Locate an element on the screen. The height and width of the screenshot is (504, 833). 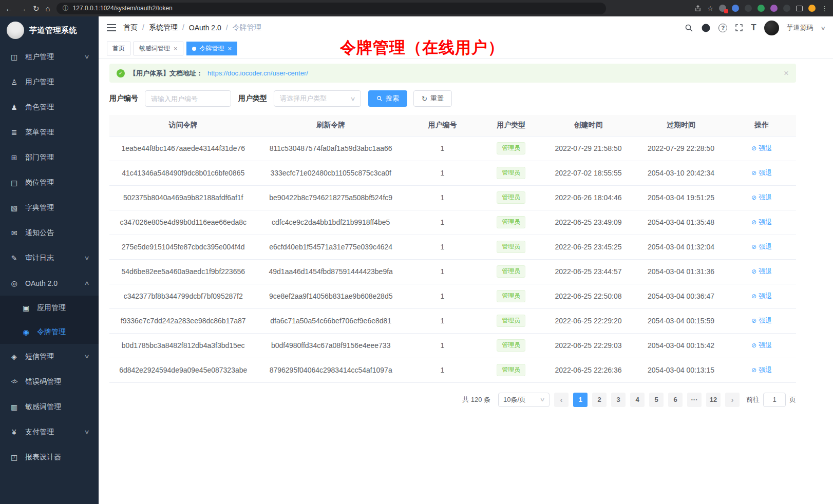
notice-icon: ✉ is located at coordinates (14, 233).